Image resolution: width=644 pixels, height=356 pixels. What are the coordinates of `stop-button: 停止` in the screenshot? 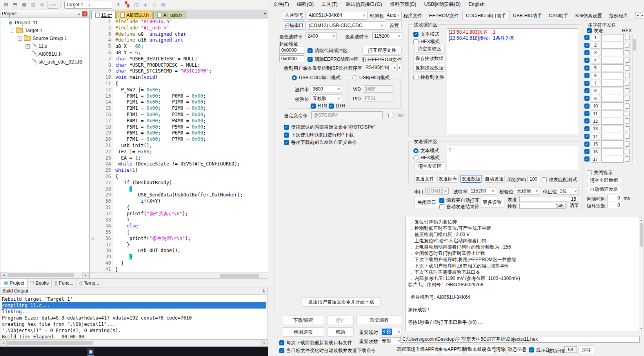 It's located at (340, 320).